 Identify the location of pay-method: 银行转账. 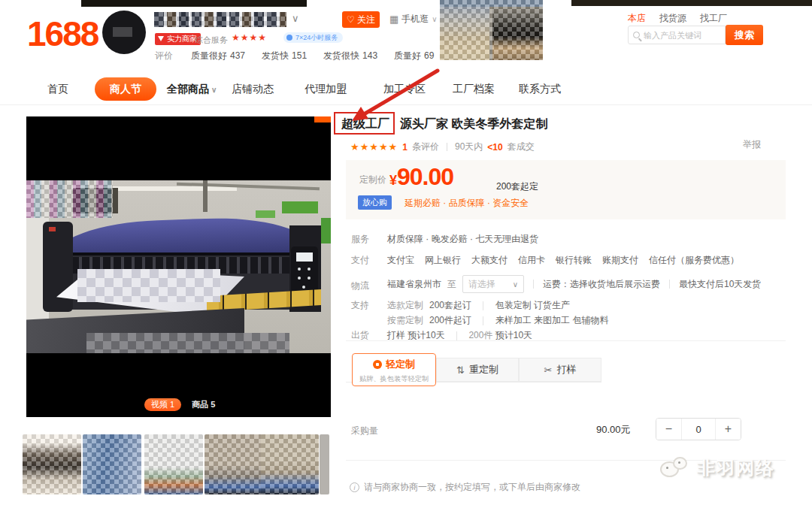
(574, 260).